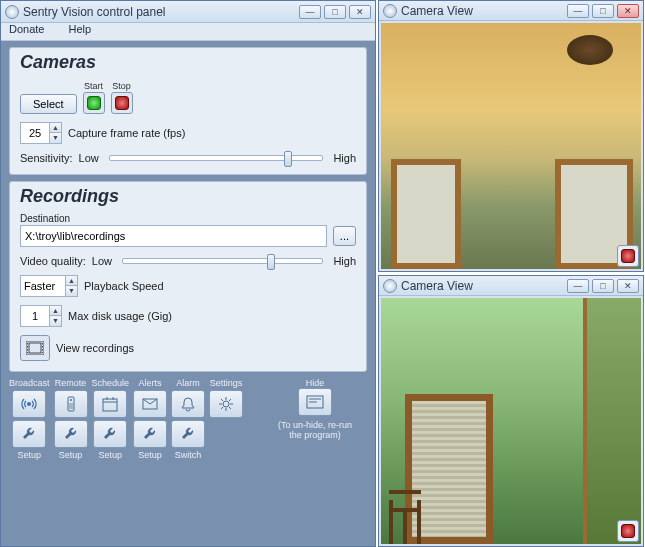  Describe the element at coordinates (511, 286) in the screenshot. I see `cam2-titlebar: Camera View — □ ✕` at that location.